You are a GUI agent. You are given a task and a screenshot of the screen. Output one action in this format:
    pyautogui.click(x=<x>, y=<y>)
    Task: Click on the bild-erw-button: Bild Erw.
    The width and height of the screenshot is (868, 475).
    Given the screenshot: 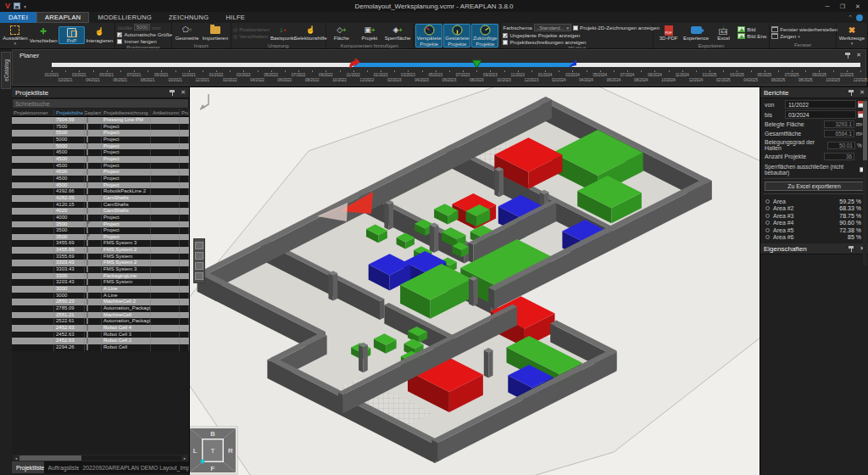 What is the action you would take?
    pyautogui.click(x=753, y=36)
    